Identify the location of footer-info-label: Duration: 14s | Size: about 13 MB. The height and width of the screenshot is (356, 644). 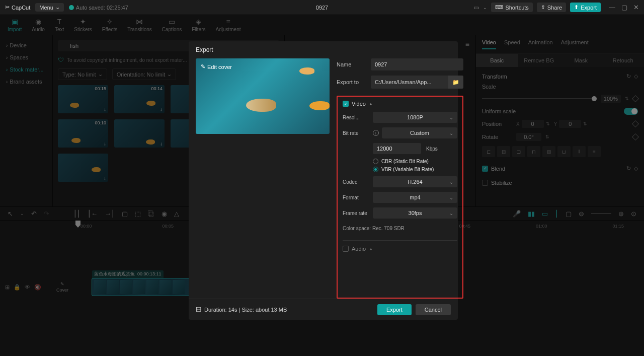
(246, 310).